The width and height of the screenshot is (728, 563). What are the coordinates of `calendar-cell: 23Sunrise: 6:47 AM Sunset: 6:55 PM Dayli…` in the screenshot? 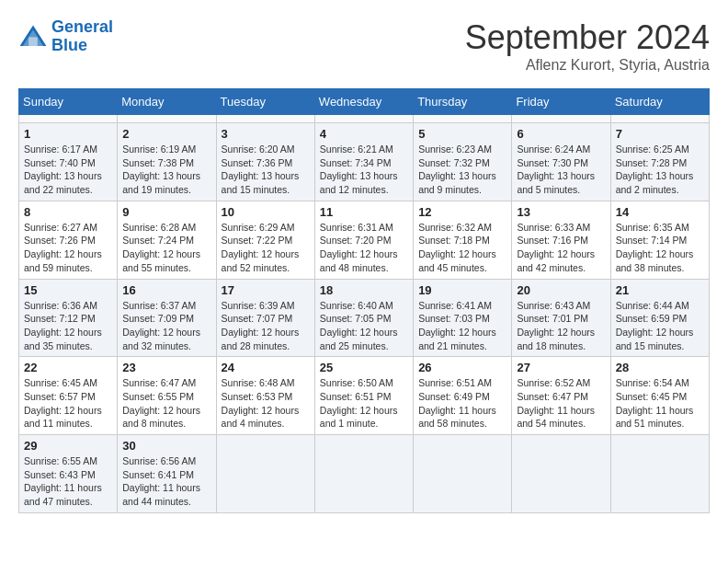 It's located at (167, 396).